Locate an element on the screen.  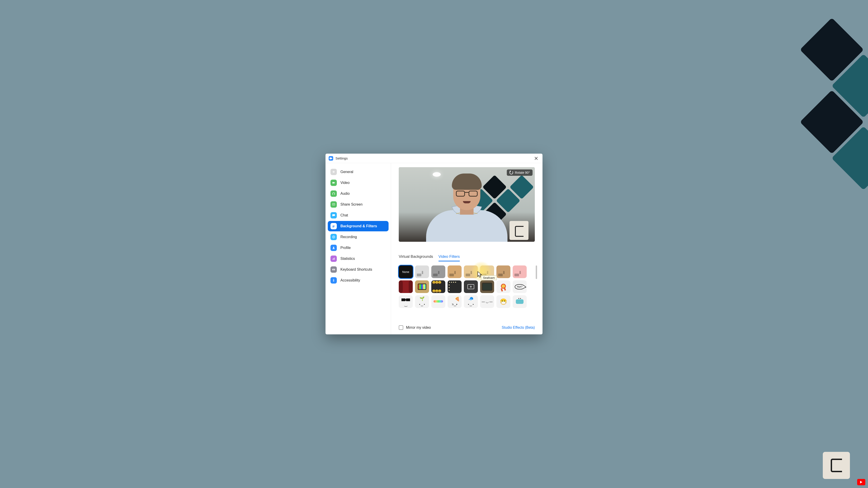
sidebar-item-audio: Audio is located at coordinates (358, 193).